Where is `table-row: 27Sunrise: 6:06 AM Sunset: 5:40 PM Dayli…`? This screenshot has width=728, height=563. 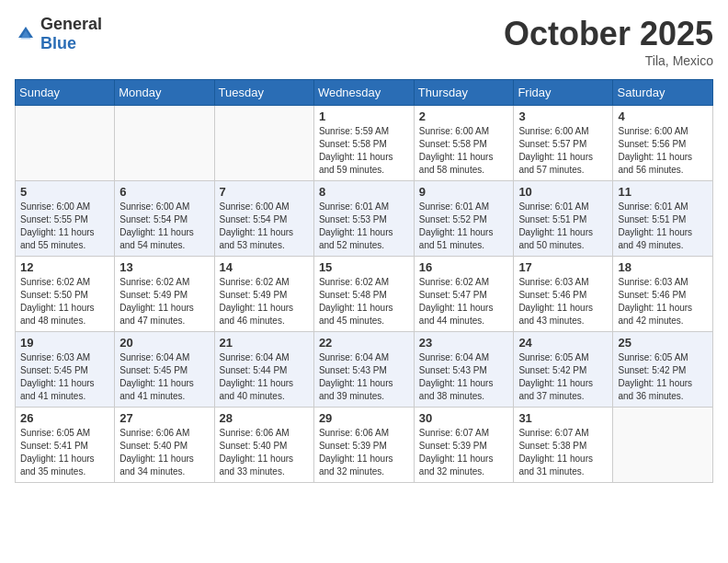
table-row: 27Sunrise: 6:06 AM Sunset: 5:40 PM Dayli… is located at coordinates (165, 445).